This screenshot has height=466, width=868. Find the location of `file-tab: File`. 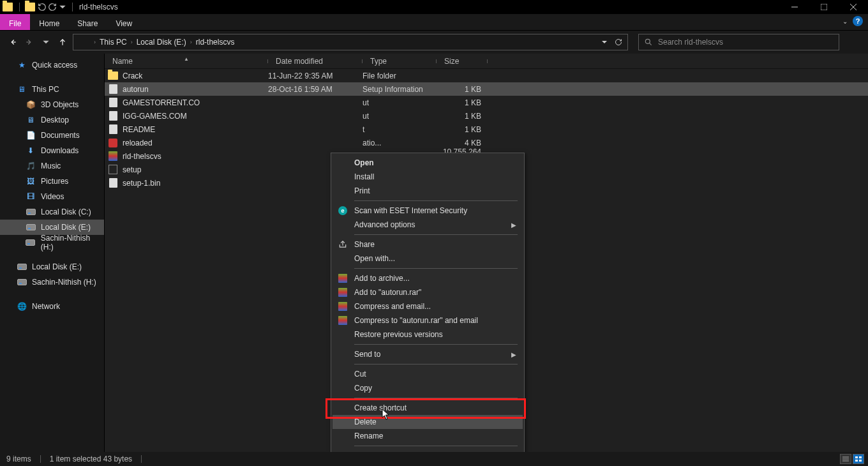

file-tab: File is located at coordinates (15, 22).